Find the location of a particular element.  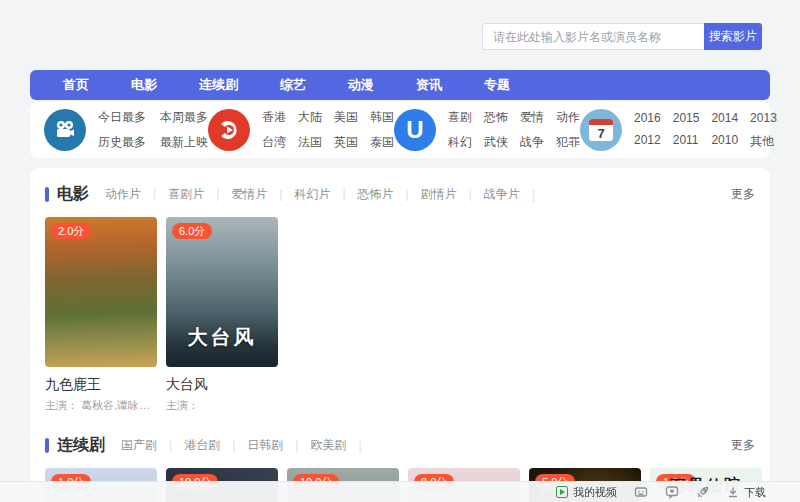

series-more-link: 更多 is located at coordinates (743, 446).